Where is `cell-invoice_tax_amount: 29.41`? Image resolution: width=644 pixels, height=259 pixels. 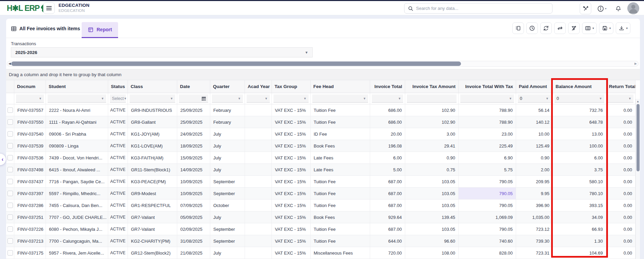 cell-invoice_tax_amount: 29.41 is located at coordinates (432, 146).